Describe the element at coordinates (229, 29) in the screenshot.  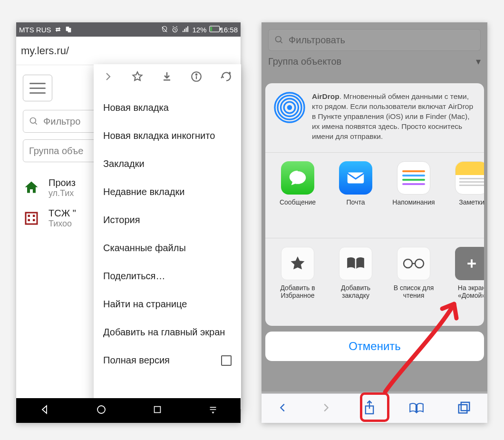
I see `clock-label: 16:58` at that location.